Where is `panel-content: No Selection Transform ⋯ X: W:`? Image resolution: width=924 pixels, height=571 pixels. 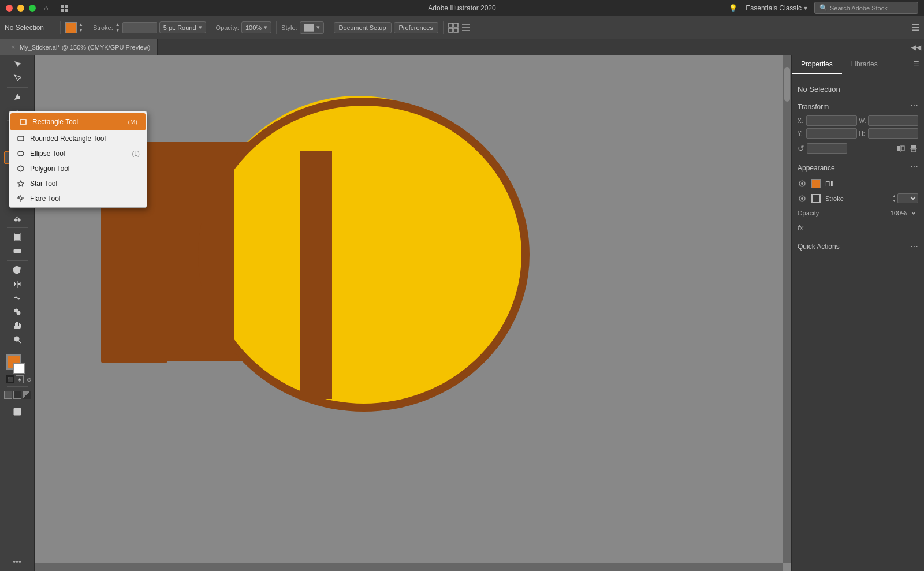
panel-content: No Selection Transform ⋯ X: W: is located at coordinates (858, 323).